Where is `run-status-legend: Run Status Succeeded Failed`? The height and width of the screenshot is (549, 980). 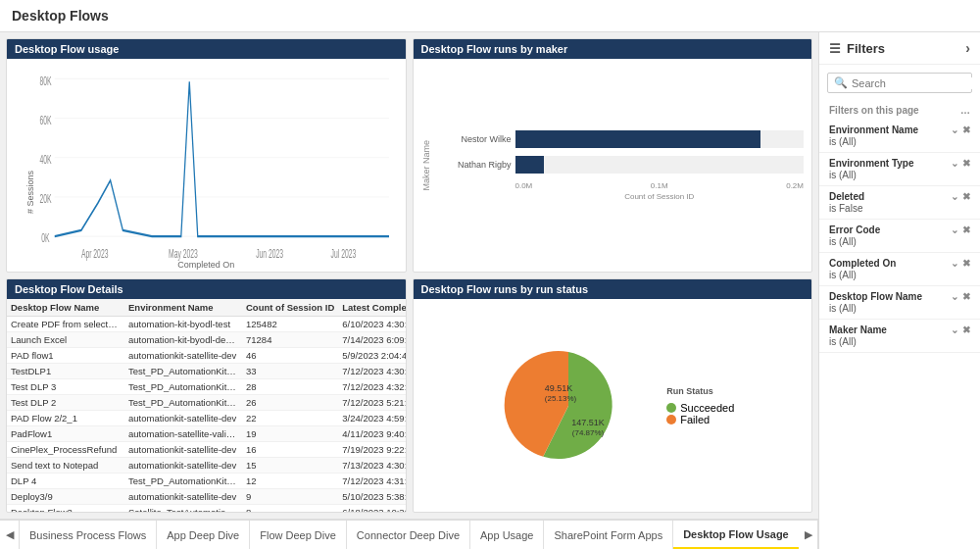 run-status-legend: Run Status Succeeded Failed is located at coordinates (700, 406).